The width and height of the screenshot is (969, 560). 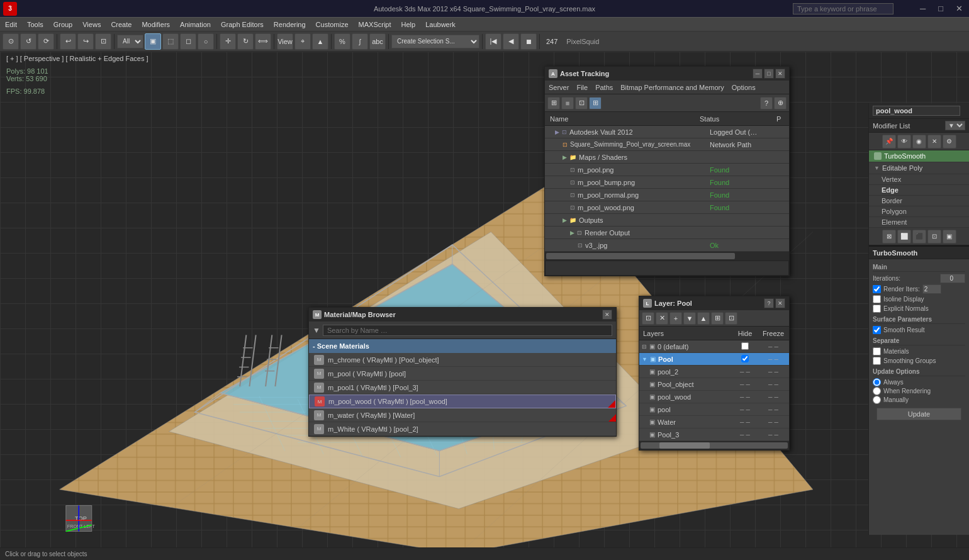 I want to click on menu-edit: Edit, so click(x=11, y=25).